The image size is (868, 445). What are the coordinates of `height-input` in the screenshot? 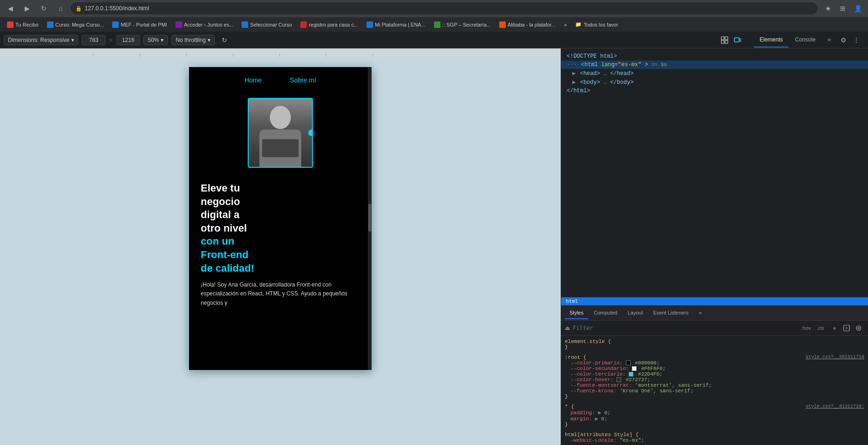 It's located at (128, 40).